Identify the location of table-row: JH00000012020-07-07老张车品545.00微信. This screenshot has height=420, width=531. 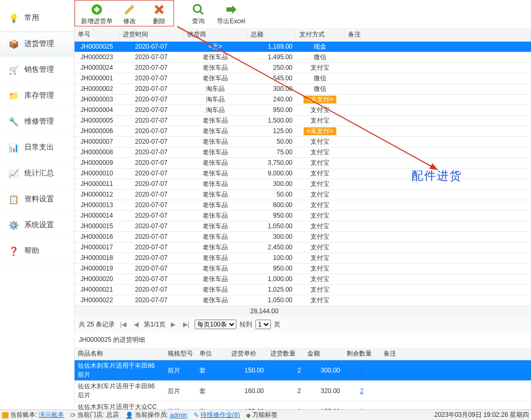
(303, 79).